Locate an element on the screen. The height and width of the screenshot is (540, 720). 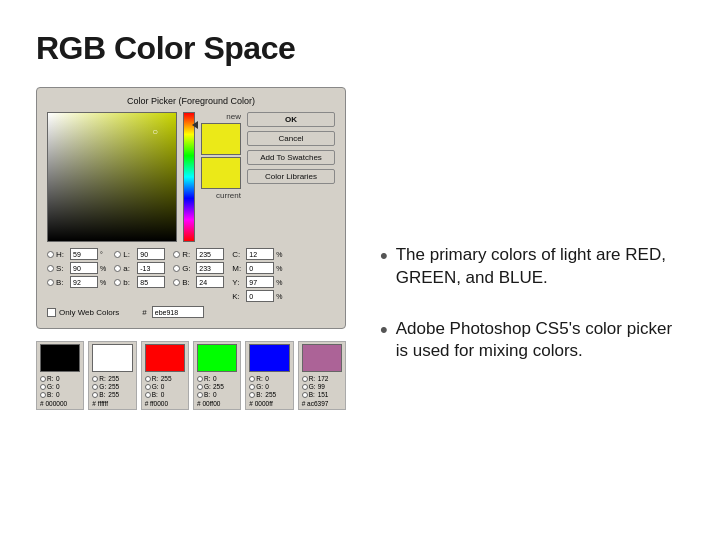
swatch-r-radio is located at coordinates (43, 379).